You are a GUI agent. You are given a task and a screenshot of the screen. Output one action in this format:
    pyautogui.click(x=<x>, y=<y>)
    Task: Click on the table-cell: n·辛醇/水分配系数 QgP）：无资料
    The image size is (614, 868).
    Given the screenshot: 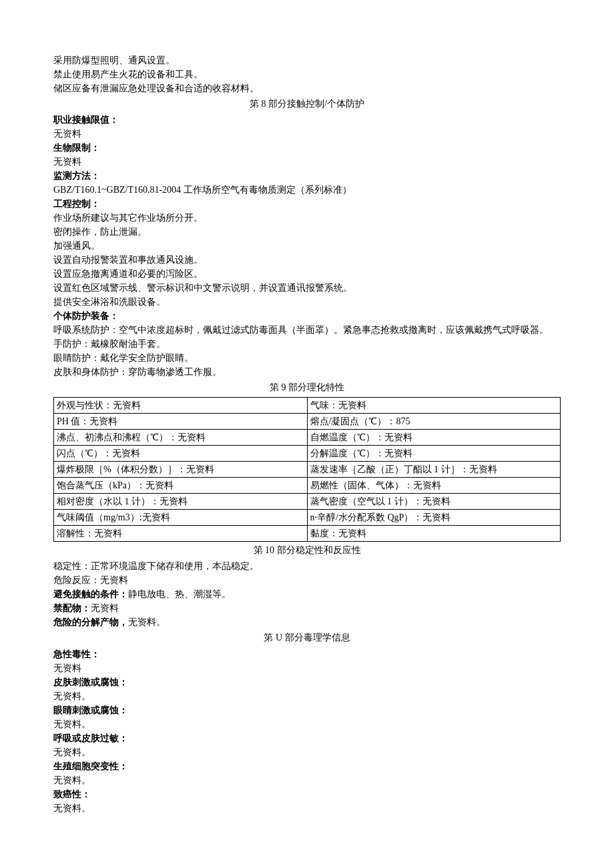 What is the action you would take?
    pyautogui.click(x=434, y=517)
    